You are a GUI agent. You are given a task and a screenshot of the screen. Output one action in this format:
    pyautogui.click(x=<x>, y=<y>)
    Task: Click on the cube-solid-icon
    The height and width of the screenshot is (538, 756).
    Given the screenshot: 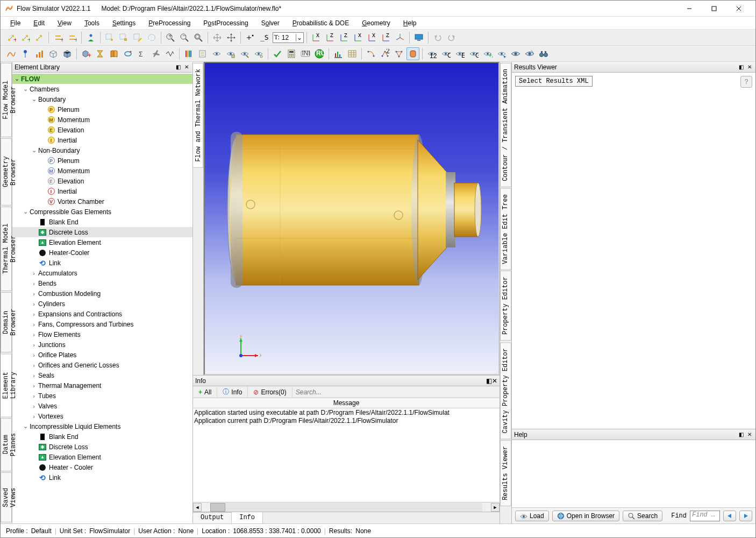 What is the action you would take?
    pyautogui.click(x=67, y=54)
    